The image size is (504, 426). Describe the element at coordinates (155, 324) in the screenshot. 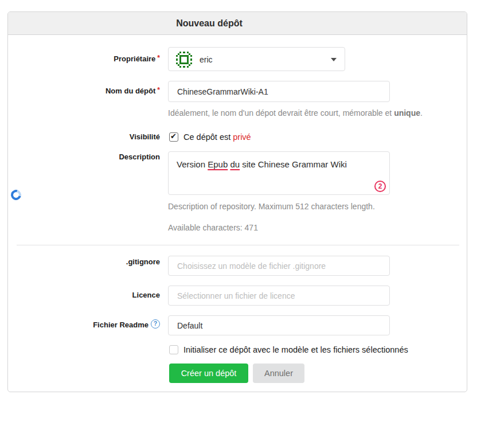

I see `question-icon: ?` at that location.